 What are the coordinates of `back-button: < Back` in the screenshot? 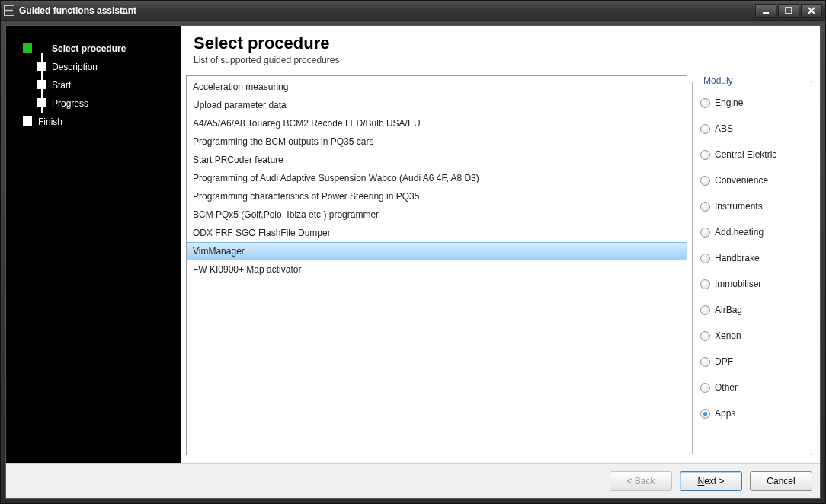 It's located at (641, 481).